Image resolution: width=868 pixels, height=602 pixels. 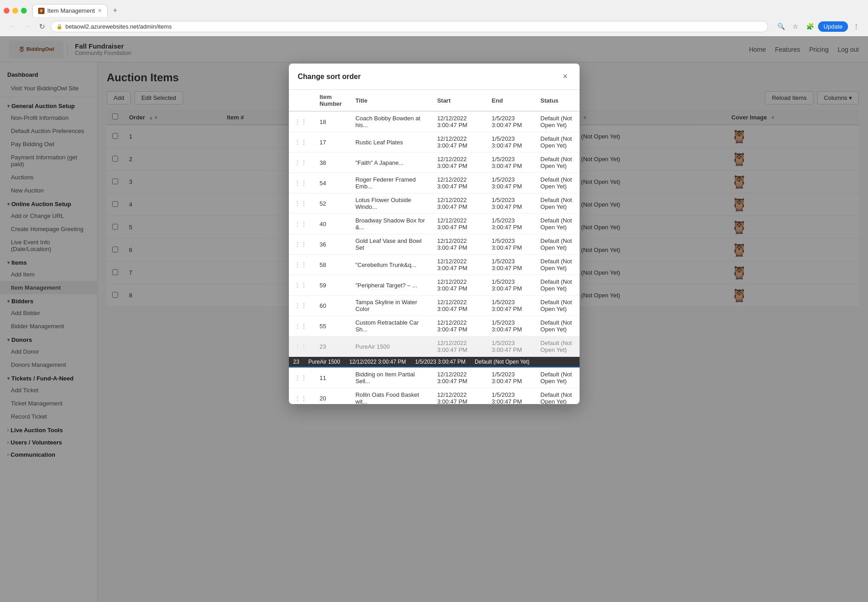 I want to click on address-bar: ← → ↻ 🔒 betaowl2.azurewebsites.net/admin…, so click(x=434, y=27).